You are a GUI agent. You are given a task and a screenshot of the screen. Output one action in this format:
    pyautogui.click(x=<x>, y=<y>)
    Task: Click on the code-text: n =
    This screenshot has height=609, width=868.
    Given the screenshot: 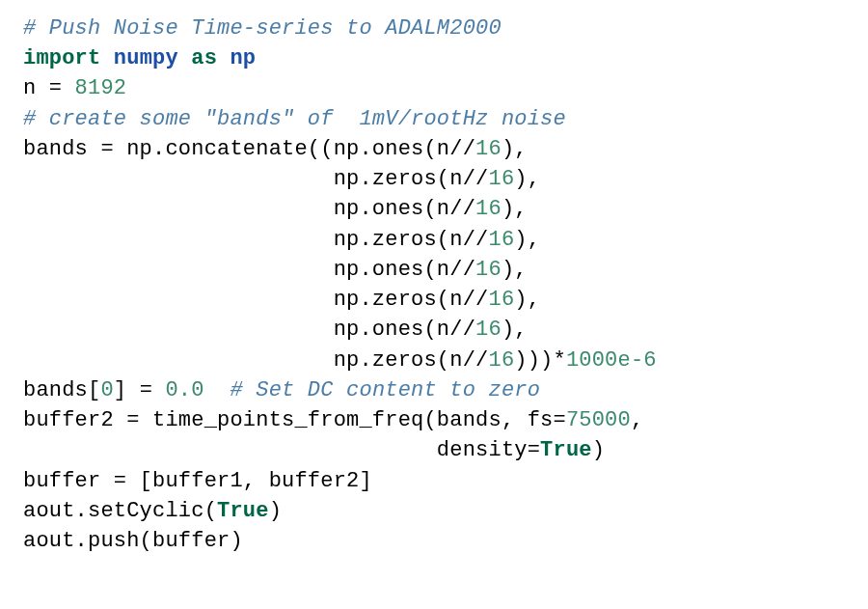 What is the action you would take?
    pyautogui.click(x=49, y=89)
    